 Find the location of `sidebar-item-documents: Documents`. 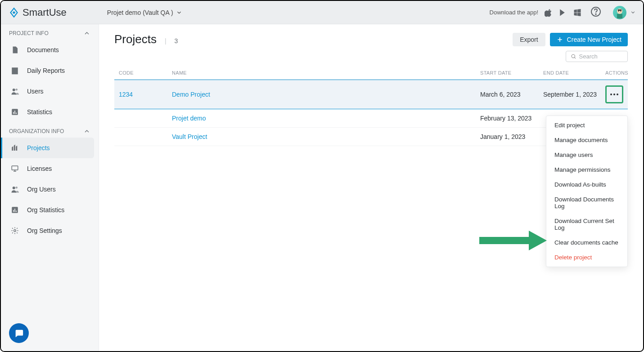

sidebar-item-documents: Documents is located at coordinates (50, 50).